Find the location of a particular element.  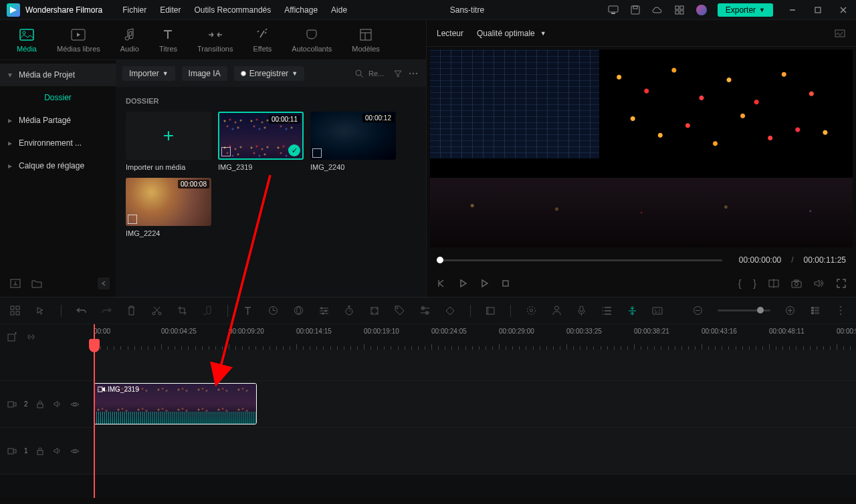

menu-view: Affichage is located at coordinates (301, 10).